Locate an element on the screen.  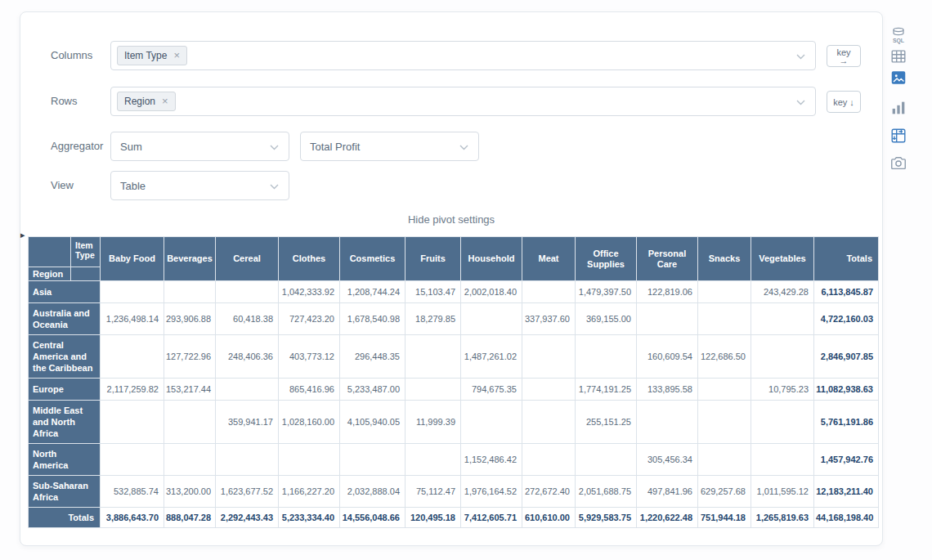
data-cell: 794,675.35 is located at coordinates (492, 389).